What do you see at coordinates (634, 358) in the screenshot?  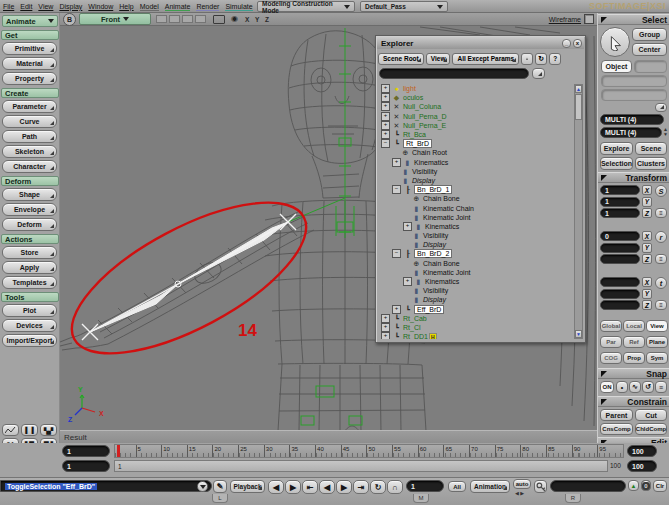 I see `prop-button: Prop` at bounding box center [634, 358].